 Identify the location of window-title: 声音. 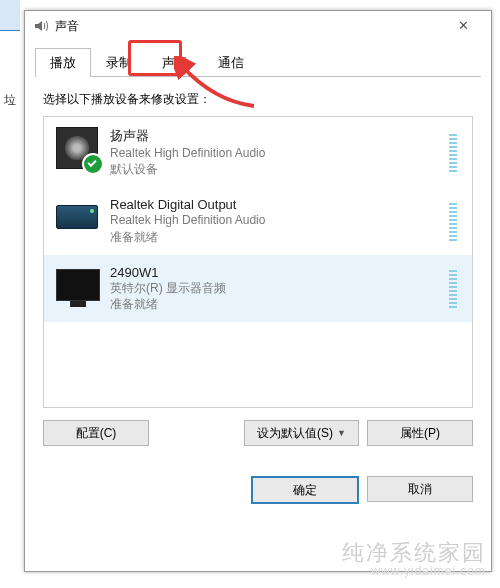
(67, 26).